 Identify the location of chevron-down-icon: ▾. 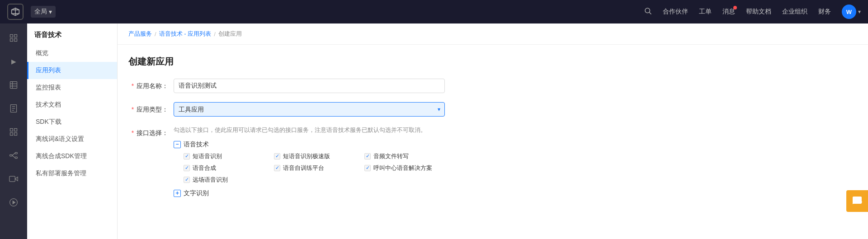
(51, 12).